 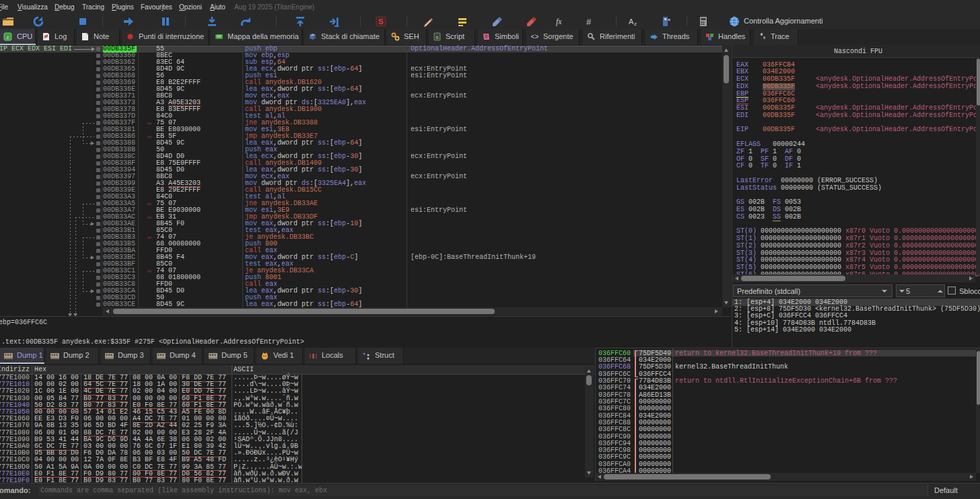 I want to click on svg-text: S, so click(x=381, y=22).